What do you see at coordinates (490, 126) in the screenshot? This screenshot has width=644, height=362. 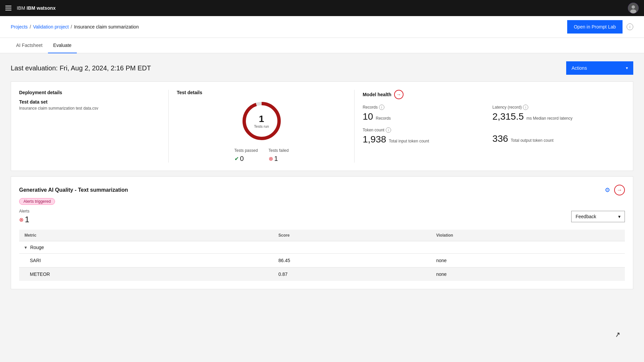 I see `model-health-section: Model health → Records i 10 Records` at bounding box center [490, 126].